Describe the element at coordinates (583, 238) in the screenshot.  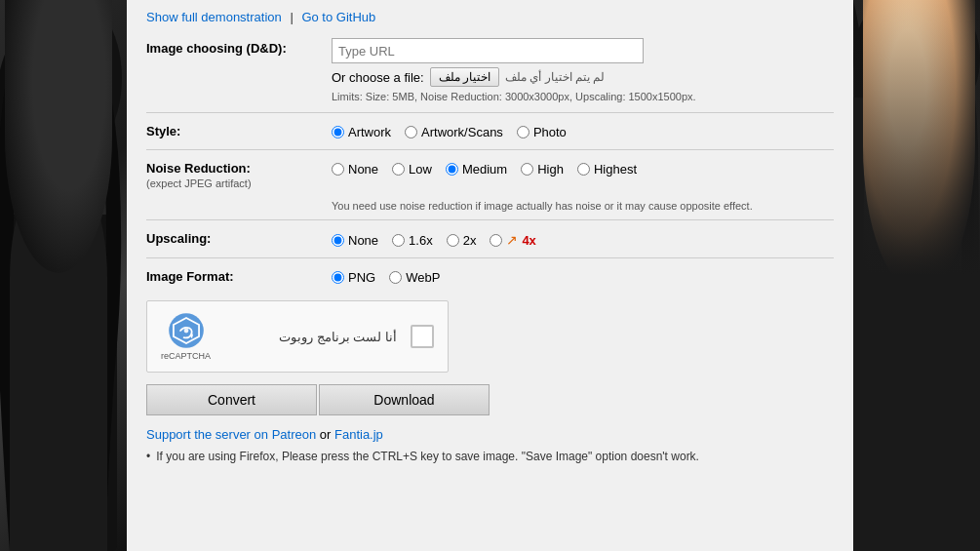
I see `upscaling-controls: None 1.6x 2x ↗ 4x` at that location.